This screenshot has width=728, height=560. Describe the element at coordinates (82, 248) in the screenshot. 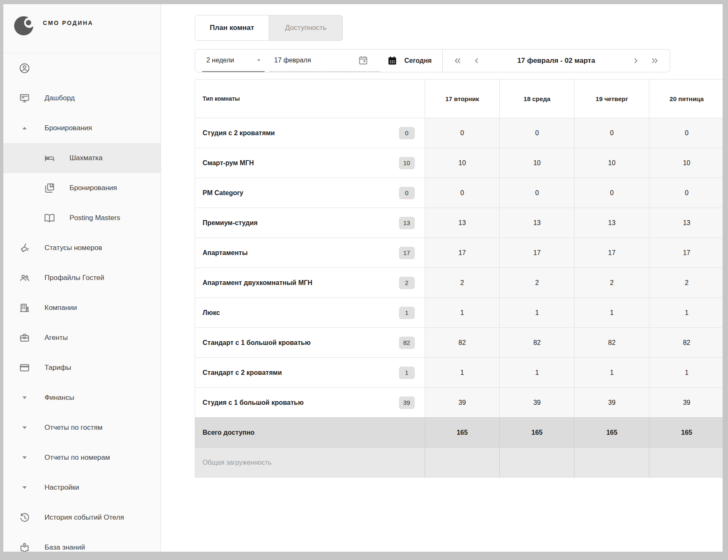

I see `sidebar-item-room-statuses: Статусы номеров` at that location.